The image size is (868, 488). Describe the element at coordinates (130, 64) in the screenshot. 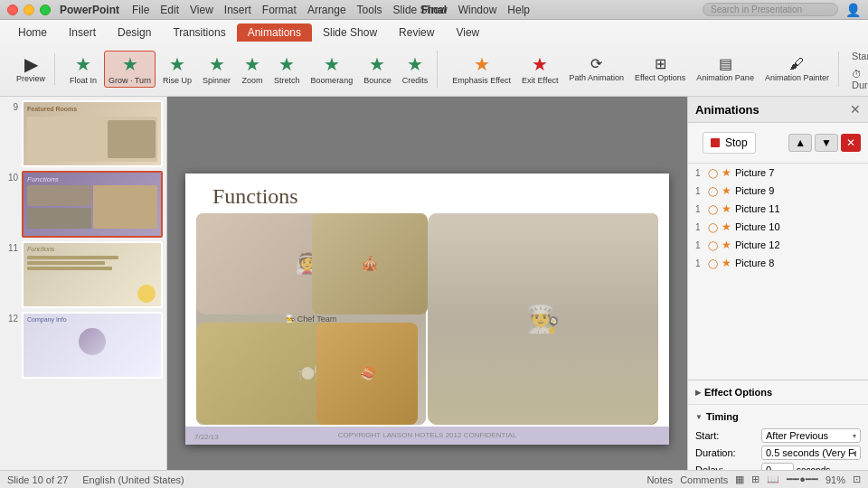

I see `star-icon-growturn: ★` at that location.